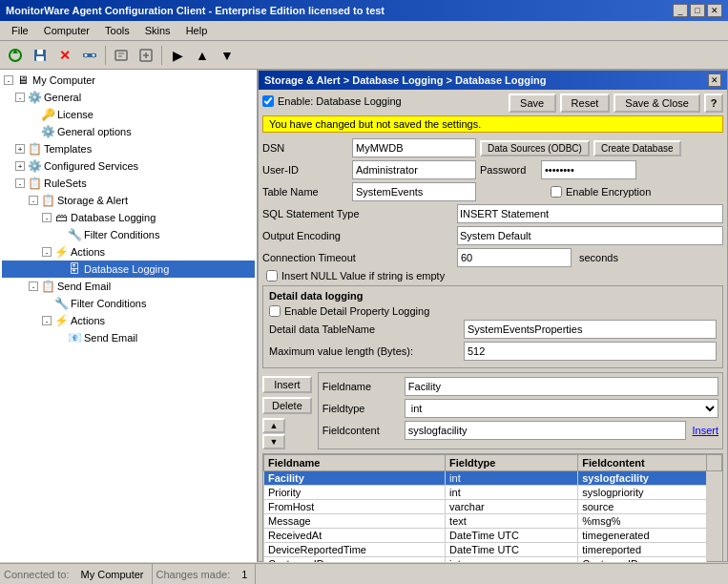  I want to click on tree-item-filter-conditions-2: 🔧 Filter Conditions, so click(128, 303).